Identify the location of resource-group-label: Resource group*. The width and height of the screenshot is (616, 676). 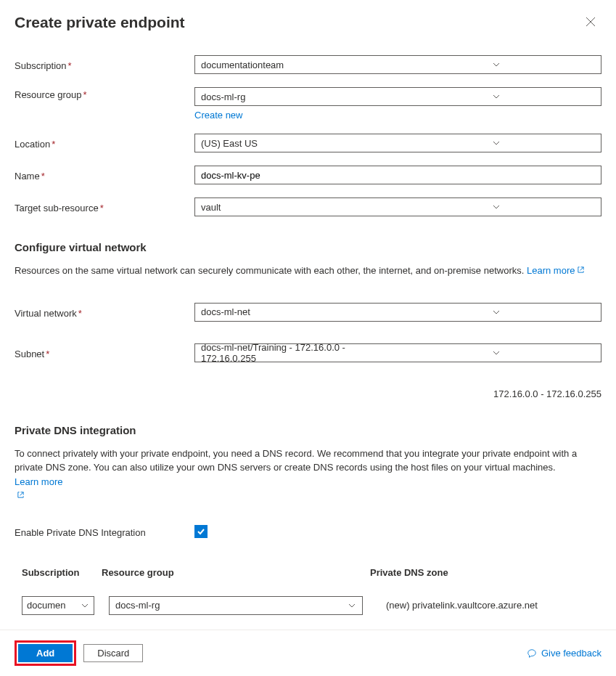
(104, 94).